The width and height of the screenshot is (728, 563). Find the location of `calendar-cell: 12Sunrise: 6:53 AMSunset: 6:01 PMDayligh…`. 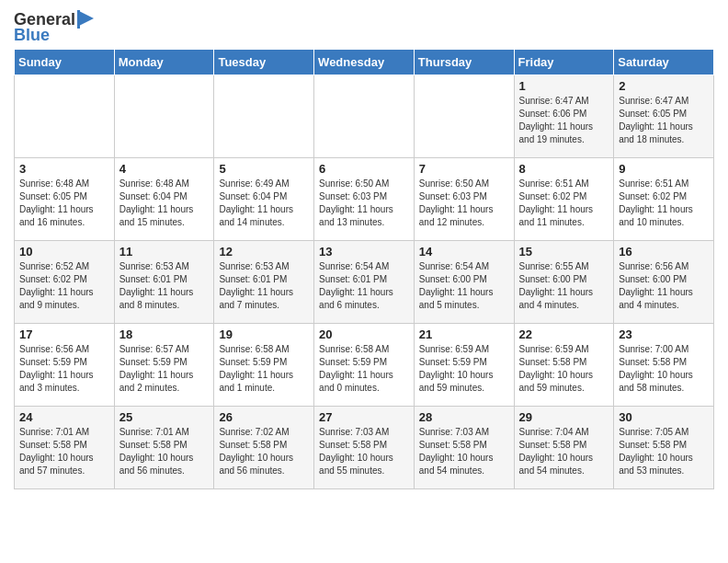

calendar-cell: 12Sunrise: 6:53 AMSunset: 6:01 PMDayligh… is located at coordinates (265, 282).